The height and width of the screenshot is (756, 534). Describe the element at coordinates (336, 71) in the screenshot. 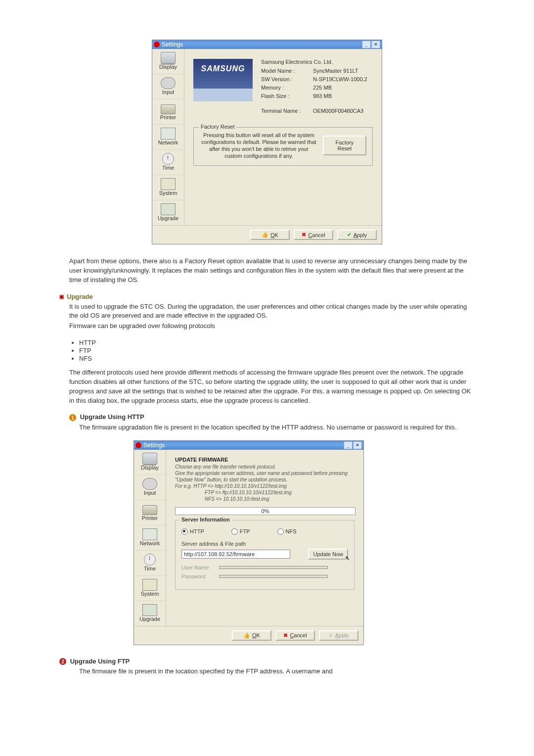

I see `model-value: SyncMaster 911LT` at that location.